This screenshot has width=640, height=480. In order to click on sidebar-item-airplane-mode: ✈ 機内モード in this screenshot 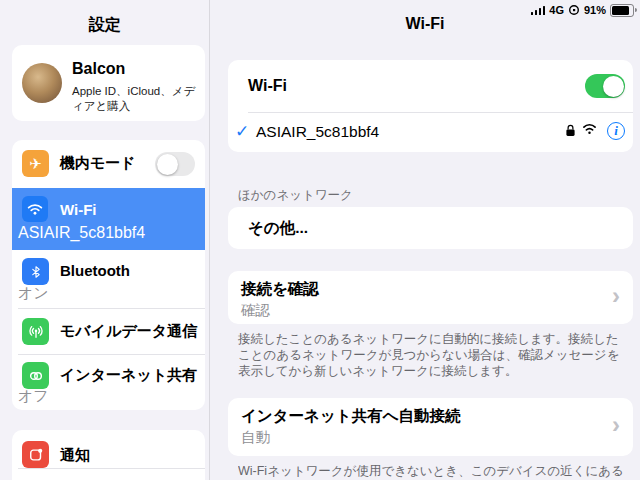, I will do `click(108, 164)`.